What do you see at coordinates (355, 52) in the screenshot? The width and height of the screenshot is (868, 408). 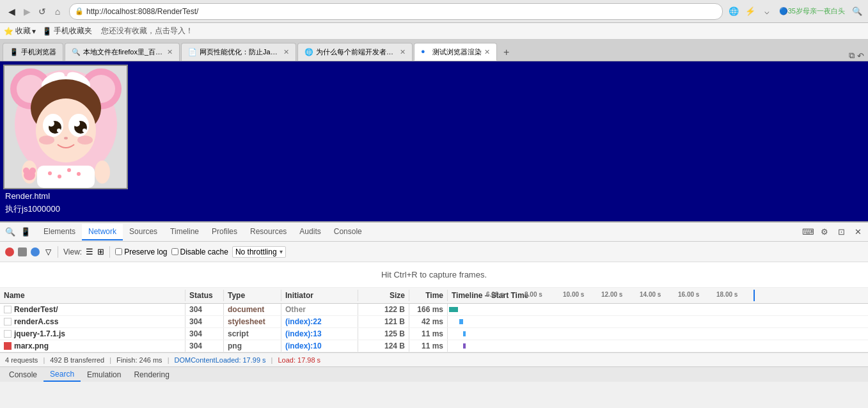 I see `tab-why-frontend: 🌐 为什么每个前端开发者都要理解 ✕` at bounding box center [355, 52].